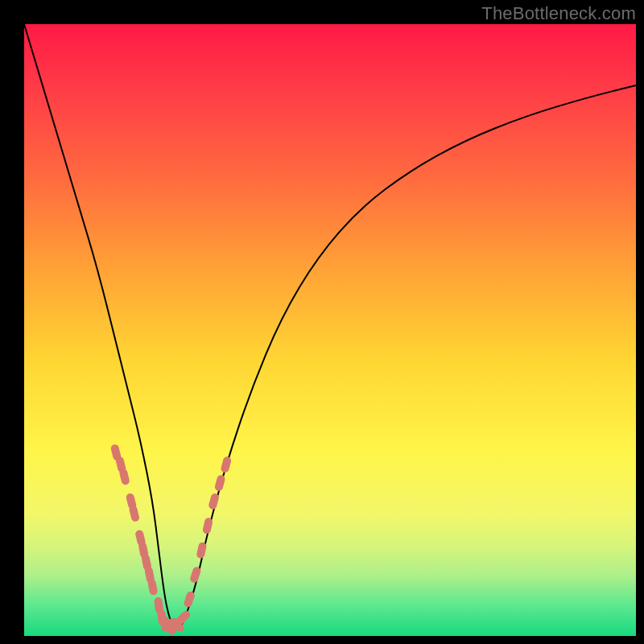 This screenshot has height=644, width=644. Describe the element at coordinates (171, 539) in the screenshot. I see `points-group` at that location.